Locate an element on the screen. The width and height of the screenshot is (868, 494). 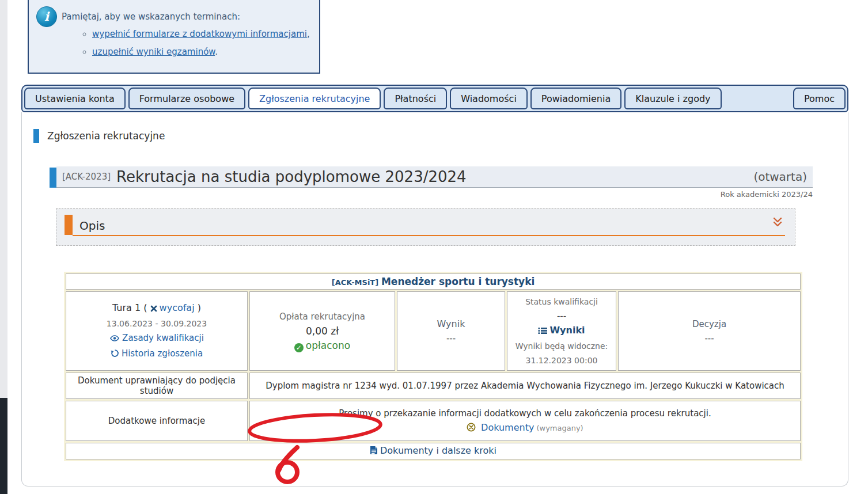
window-gutter-dark is located at coordinates (3, 446).